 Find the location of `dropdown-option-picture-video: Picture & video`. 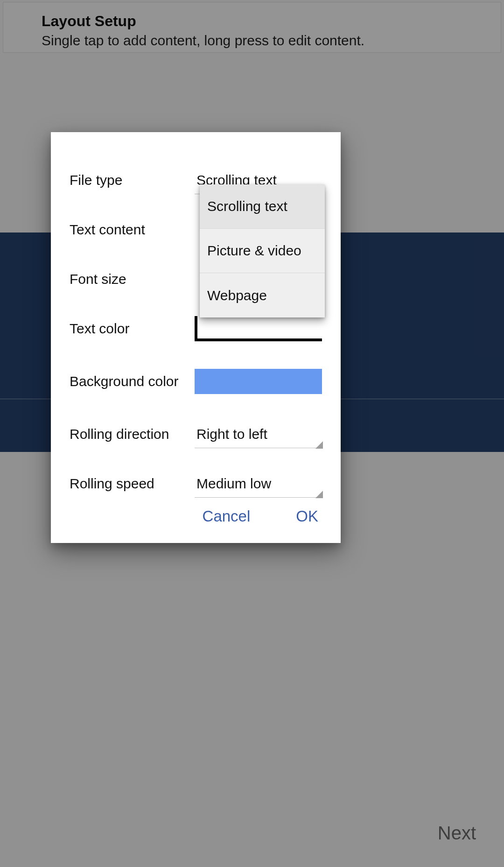

dropdown-option-picture-video: Picture & video is located at coordinates (262, 251).